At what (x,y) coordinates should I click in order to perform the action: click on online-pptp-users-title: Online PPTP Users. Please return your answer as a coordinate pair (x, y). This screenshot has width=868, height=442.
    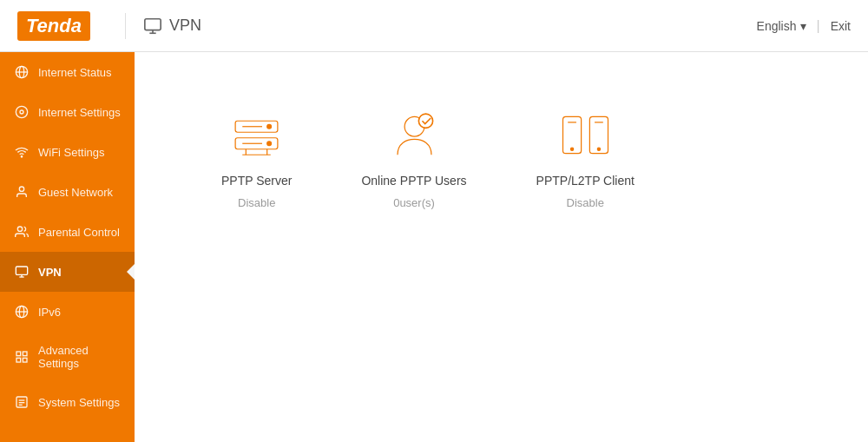
    Looking at the image, I should click on (413, 181).